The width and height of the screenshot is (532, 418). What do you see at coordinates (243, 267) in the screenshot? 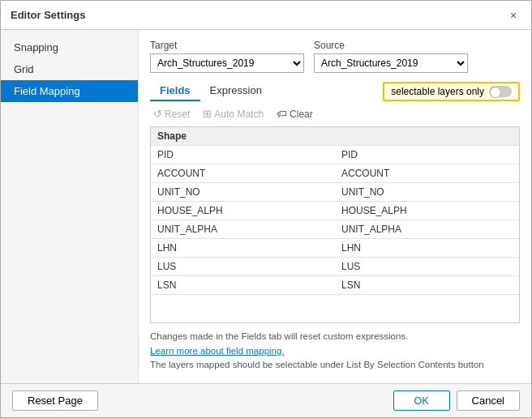
I see `source-cell: LUS` at bounding box center [243, 267].